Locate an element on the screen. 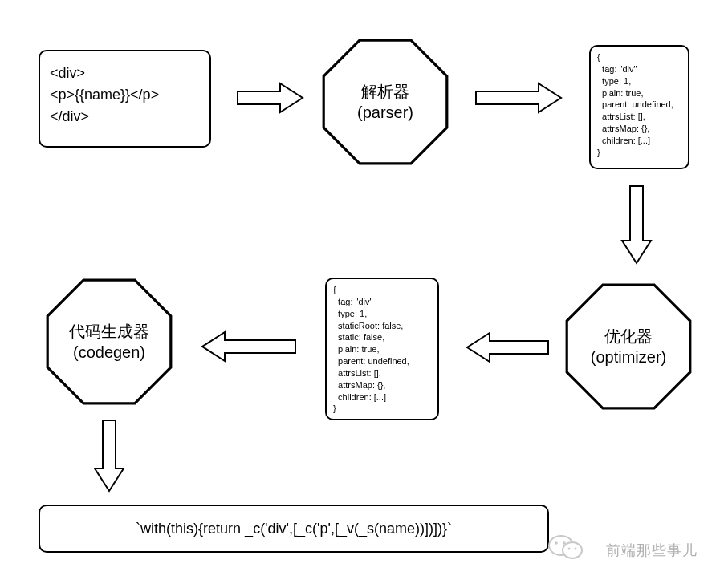 The image size is (720, 588). watermark-text: 前端那些事儿 is located at coordinates (652, 550).